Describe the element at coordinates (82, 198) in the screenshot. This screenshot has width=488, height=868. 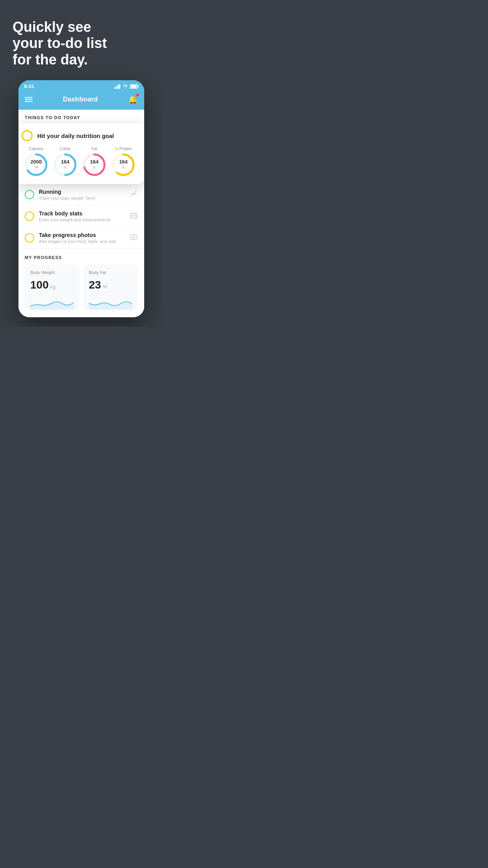
I see `todo-subtitle-running: Track your stats (target: 5km)` at that location.